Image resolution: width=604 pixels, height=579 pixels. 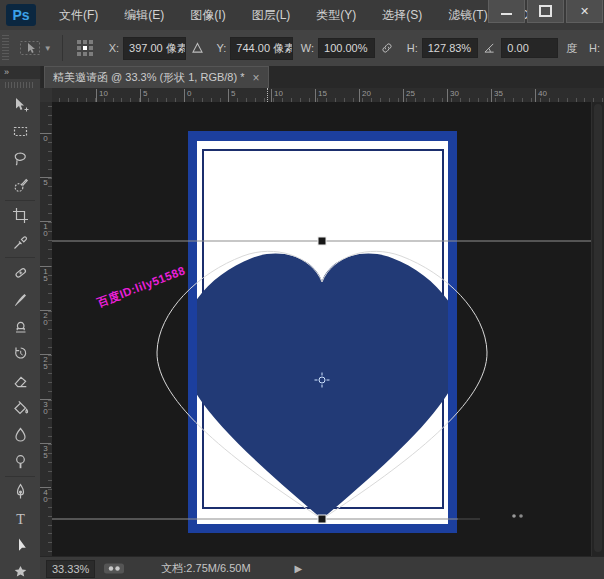 I want to click on toolbox-tools: T, so click(x=20, y=335).